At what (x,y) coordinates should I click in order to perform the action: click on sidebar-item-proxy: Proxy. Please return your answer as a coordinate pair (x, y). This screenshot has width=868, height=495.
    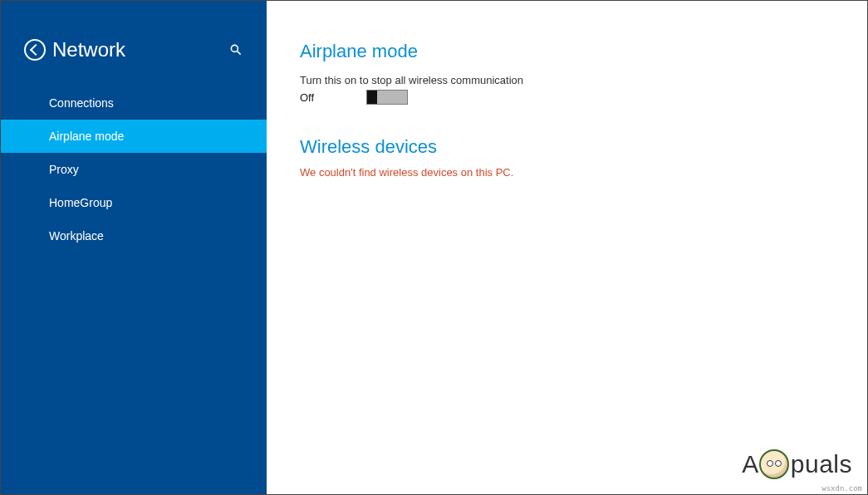
    Looking at the image, I should click on (134, 169).